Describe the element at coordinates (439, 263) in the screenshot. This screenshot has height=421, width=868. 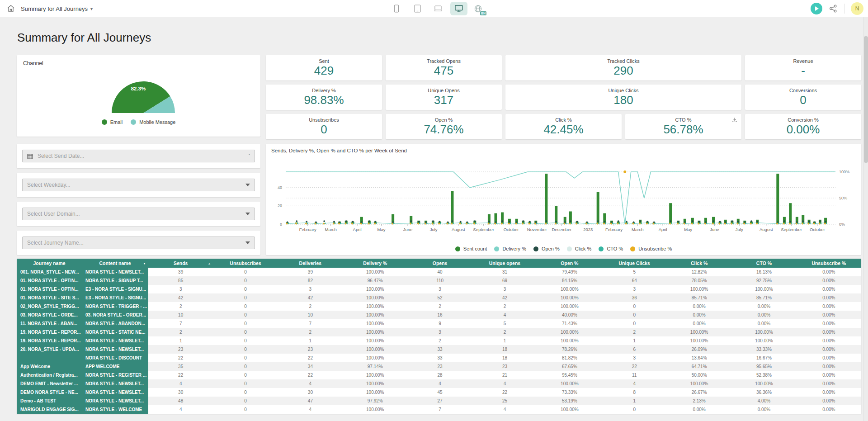
I see `column-header-opens: Opens` at that location.